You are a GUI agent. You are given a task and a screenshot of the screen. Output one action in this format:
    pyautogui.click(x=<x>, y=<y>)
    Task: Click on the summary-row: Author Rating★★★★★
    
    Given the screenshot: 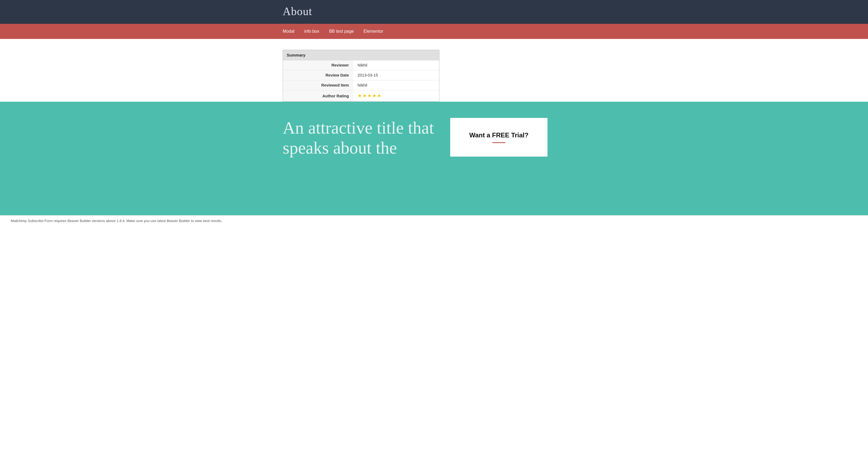 What is the action you would take?
    pyautogui.click(x=361, y=96)
    